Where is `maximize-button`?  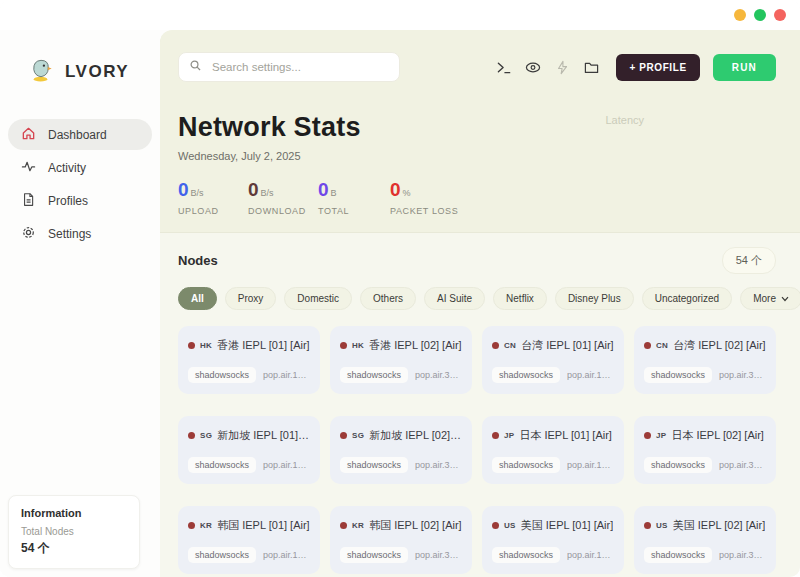
maximize-button is located at coordinates (760, 15).